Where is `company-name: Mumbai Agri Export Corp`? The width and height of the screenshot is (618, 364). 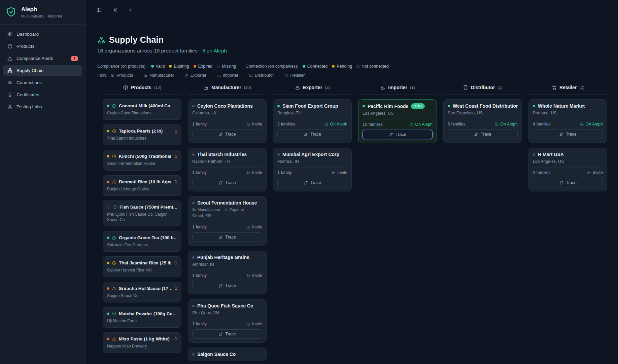
company-name: Mumbai Agri Export Corp is located at coordinates (311, 154).